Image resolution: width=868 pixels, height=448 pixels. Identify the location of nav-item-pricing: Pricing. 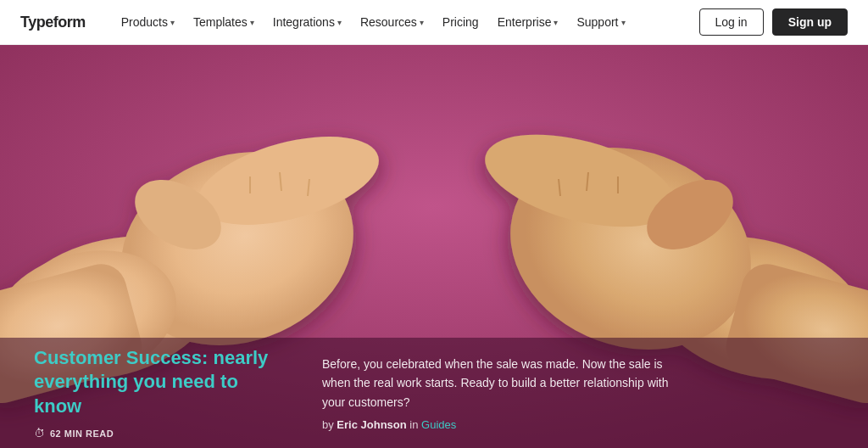
(461, 22).